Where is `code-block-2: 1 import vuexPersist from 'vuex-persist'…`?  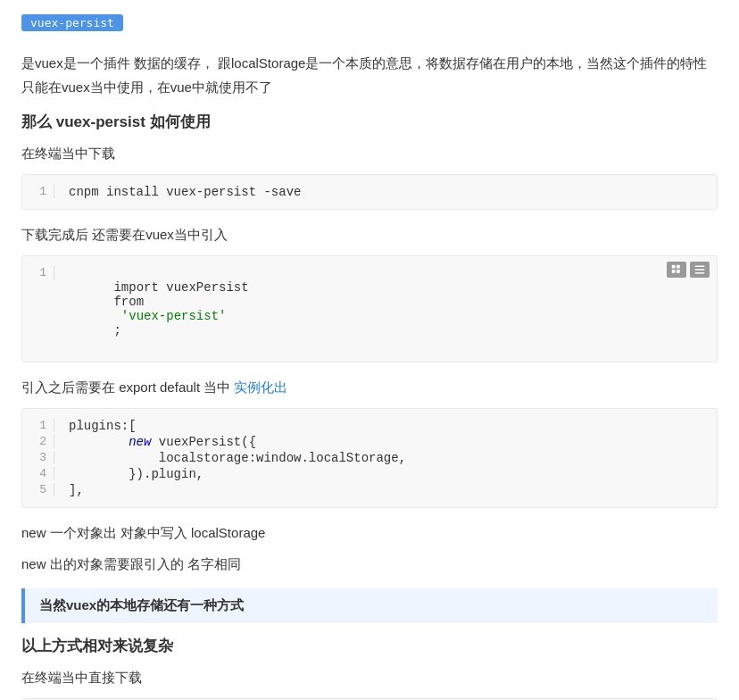
code-block-2: 1 import vuexPersist from 'vuex-persist'… is located at coordinates (370, 309).